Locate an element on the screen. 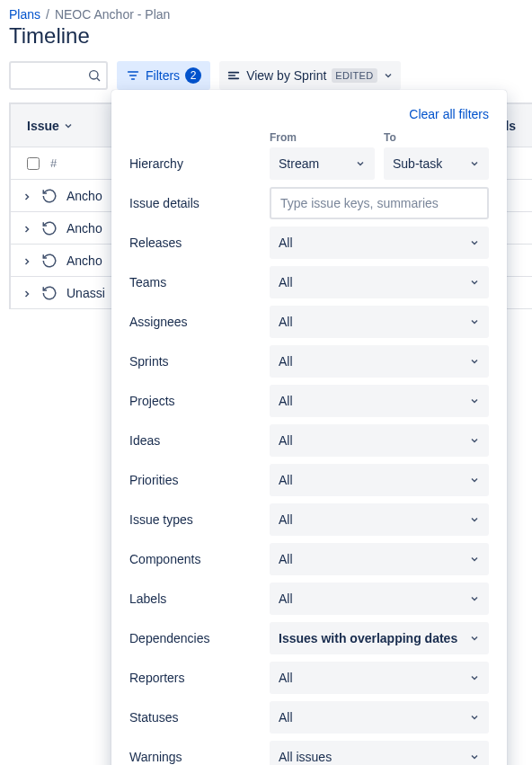 This screenshot has height=765, width=532. select-all-checkbox is located at coordinates (33, 164).